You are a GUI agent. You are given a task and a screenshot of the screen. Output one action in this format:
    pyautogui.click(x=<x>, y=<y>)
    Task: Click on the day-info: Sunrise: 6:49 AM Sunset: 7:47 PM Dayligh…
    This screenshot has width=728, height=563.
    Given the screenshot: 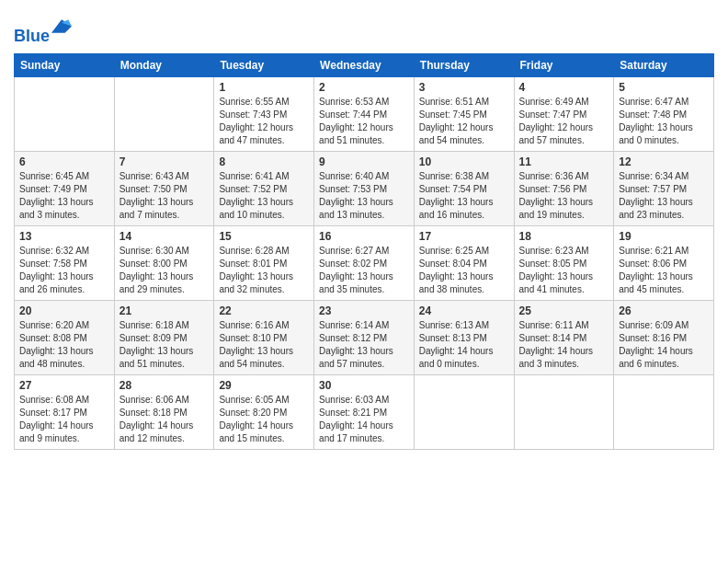 What is the action you would take?
    pyautogui.click(x=564, y=121)
    